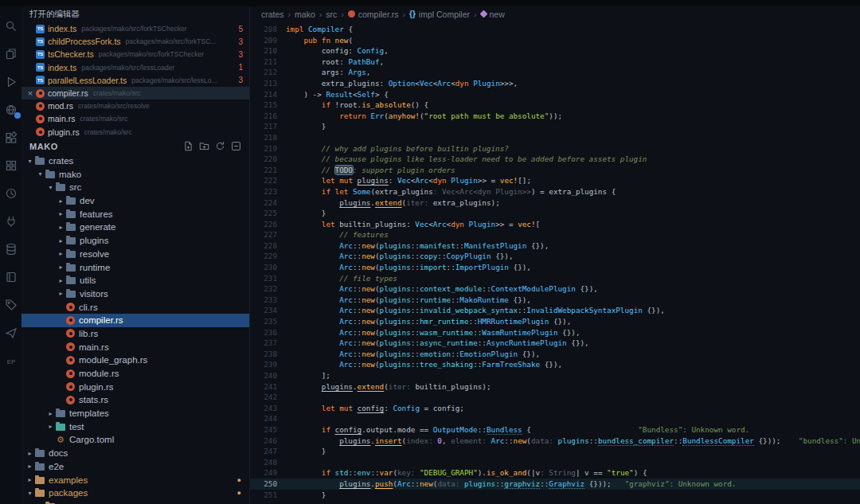 Image resolution: width=860 pixels, height=504 pixels. Describe the element at coordinates (264, 441) in the screenshot. I see `line-number: 246` at that location.